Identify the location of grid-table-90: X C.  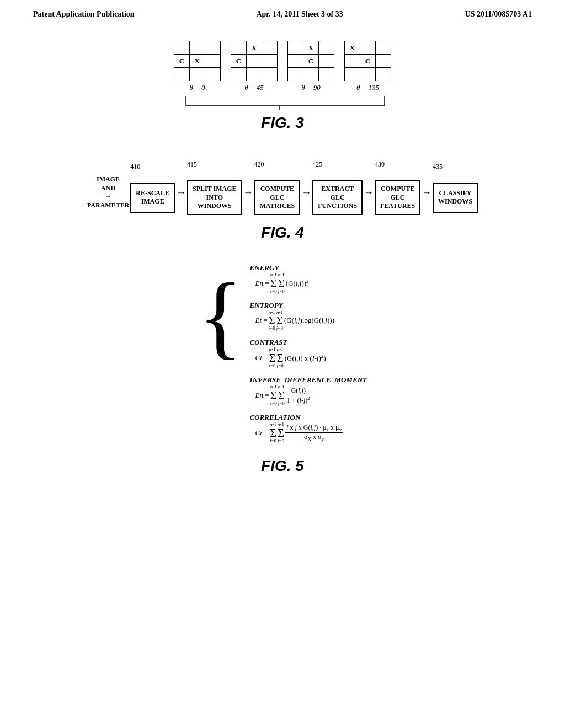
(311, 61).